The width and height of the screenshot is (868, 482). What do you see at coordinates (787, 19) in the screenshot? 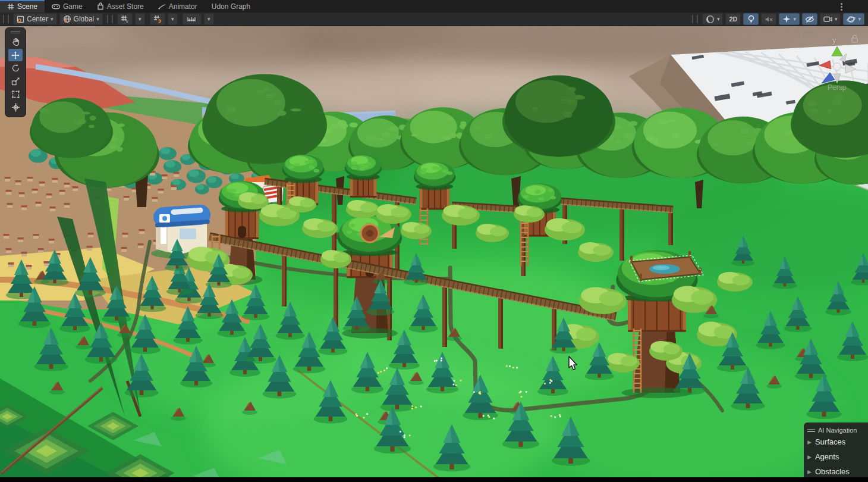
I see `effects-star-icon` at bounding box center [787, 19].